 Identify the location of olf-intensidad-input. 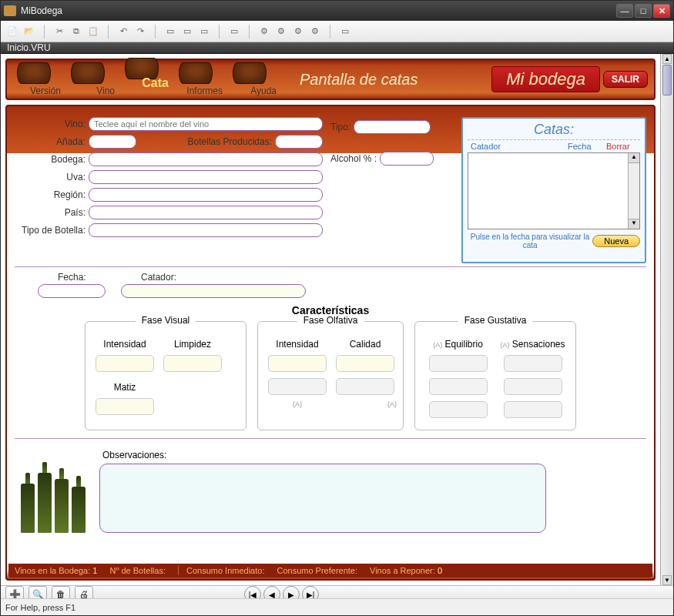
(297, 363).